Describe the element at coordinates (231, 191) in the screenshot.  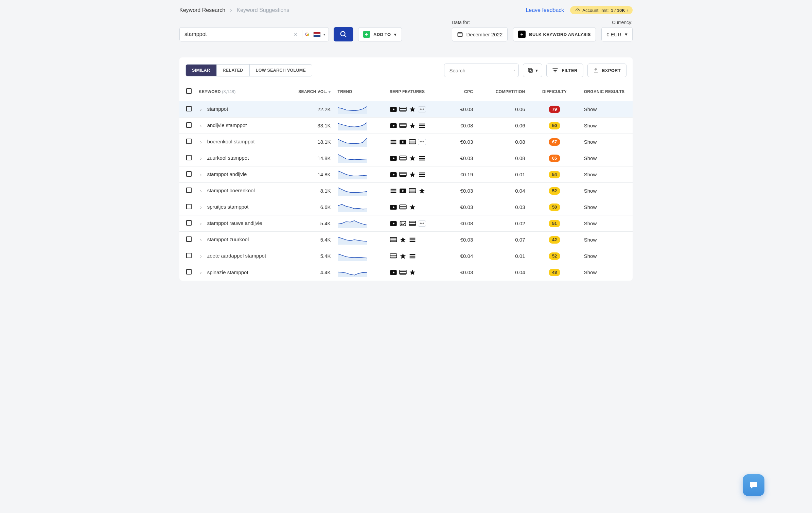
I see `keyword-label: stamppot boerenkool` at that location.